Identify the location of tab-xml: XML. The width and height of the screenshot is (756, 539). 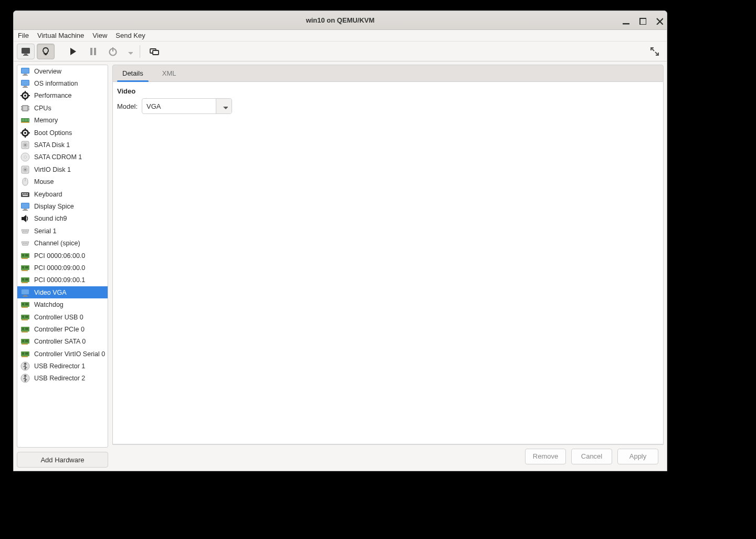
(169, 74).